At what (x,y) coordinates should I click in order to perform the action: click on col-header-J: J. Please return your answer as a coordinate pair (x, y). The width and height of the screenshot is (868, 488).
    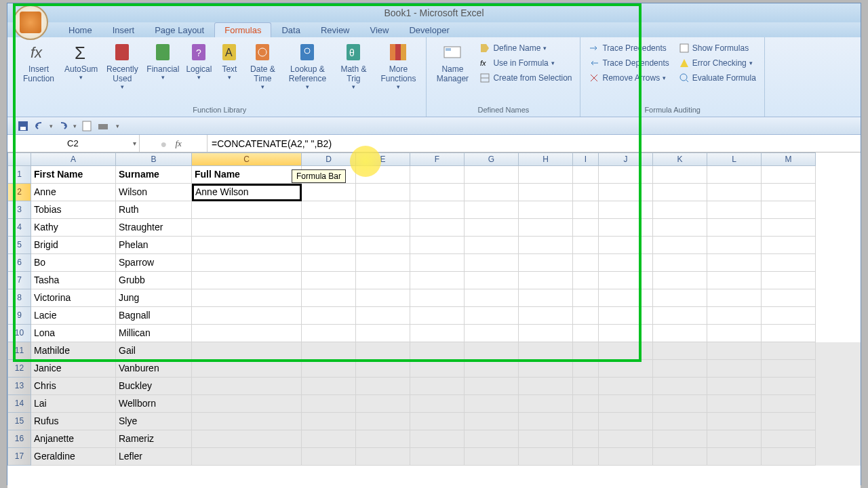
    Looking at the image, I should click on (626, 159).